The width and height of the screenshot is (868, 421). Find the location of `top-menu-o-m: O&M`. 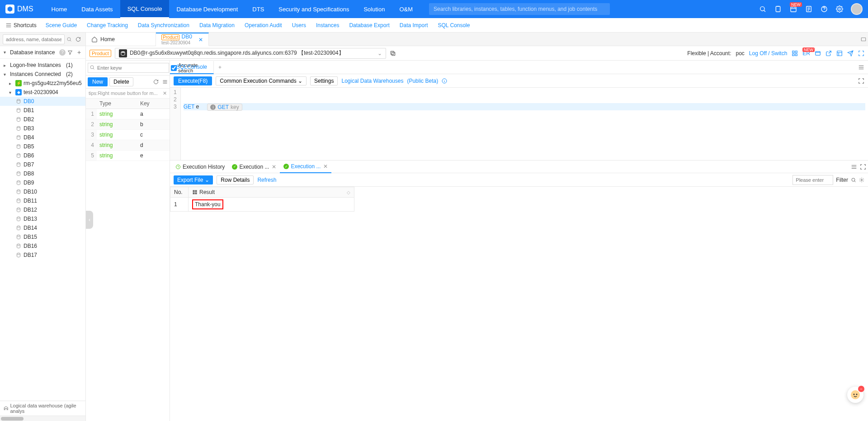

top-menu-o-m: O&M is located at coordinates (406, 9).